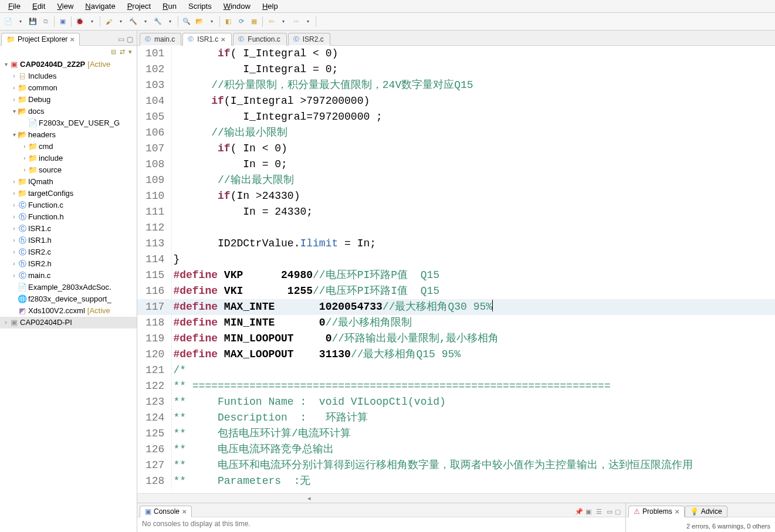 Image resolution: width=775 pixels, height=532 pixels. What do you see at coordinates (237, 6) in the screenshot?
I see `menu-window: Window` at bounding box center [237, 6].